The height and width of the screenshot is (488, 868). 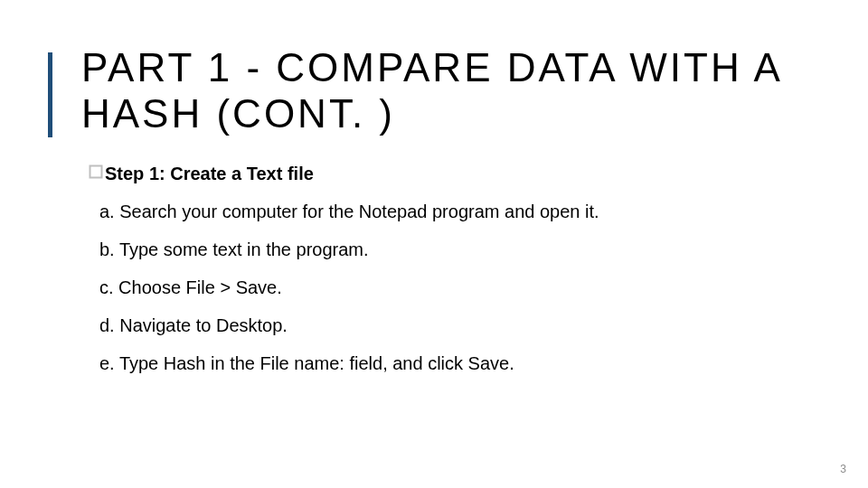 I want to click on list-item: b. Type some text in the program., so click(x=447, y=249).